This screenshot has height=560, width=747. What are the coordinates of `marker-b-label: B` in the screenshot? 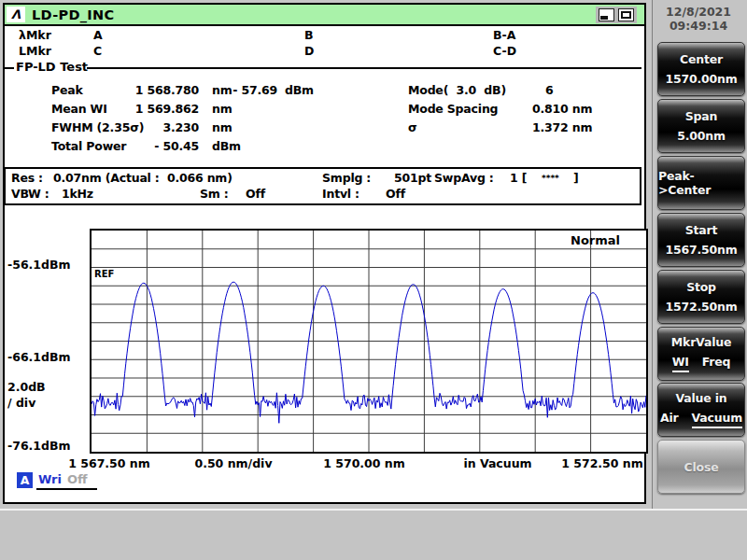 It's located at (309, 35).